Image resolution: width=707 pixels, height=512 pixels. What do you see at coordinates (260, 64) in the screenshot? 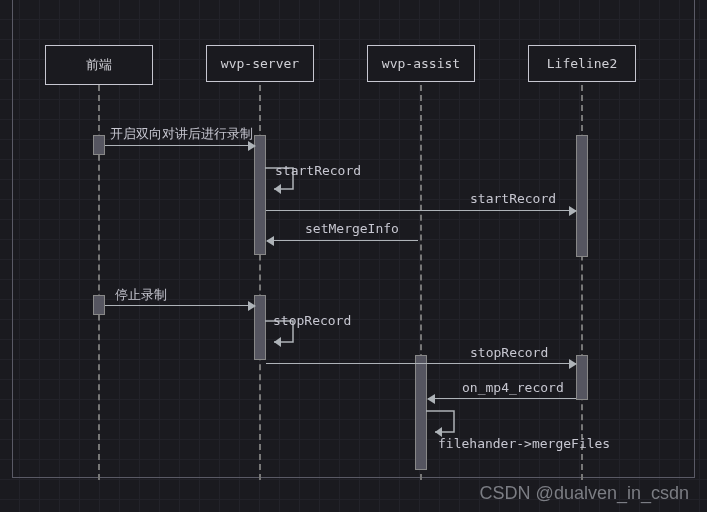
I see `participant-label: wvp-server` at bounding box center [260, 64].